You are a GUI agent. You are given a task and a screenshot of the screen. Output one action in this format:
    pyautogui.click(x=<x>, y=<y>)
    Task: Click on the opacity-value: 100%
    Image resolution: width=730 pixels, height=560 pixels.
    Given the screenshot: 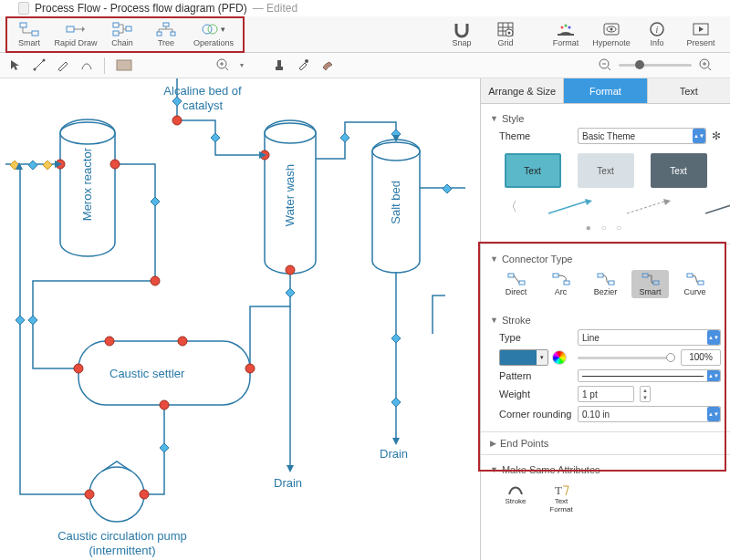 What is the action you would take?
    pyautogui.click(x=701, y=358)
    